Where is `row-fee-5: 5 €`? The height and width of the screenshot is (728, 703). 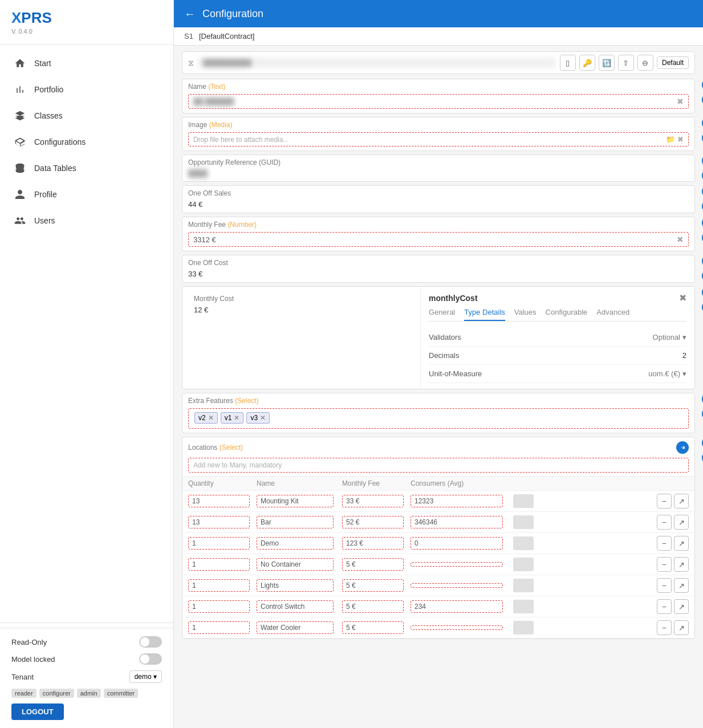 row-fee-5: 5 € is located at coordinates (373, 607).